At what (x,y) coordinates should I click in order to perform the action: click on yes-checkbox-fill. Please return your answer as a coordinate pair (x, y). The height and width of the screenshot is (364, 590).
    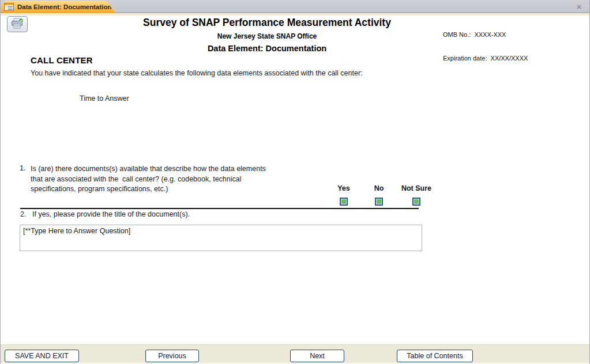
    Looking at the image, I should click on (344, 202).